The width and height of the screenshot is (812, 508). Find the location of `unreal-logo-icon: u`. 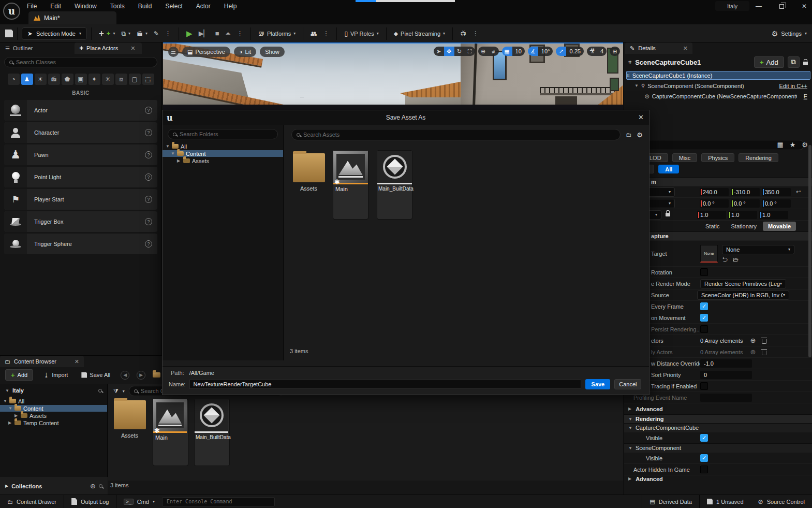

unreal-logo-icon: u is located at coordinates (11, 11).